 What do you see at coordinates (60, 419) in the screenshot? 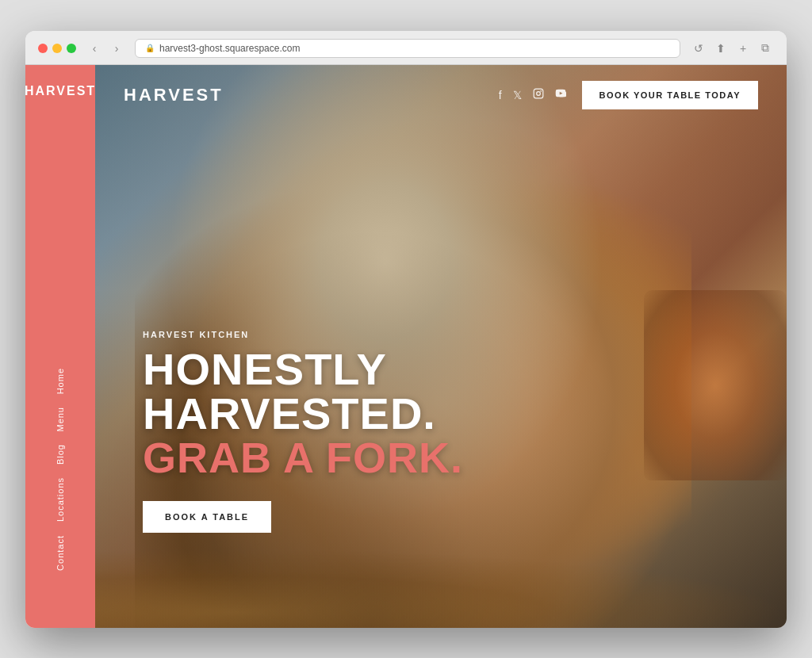
I see `sidebar-item-menu: Menu` at bounding box center [60, 419].